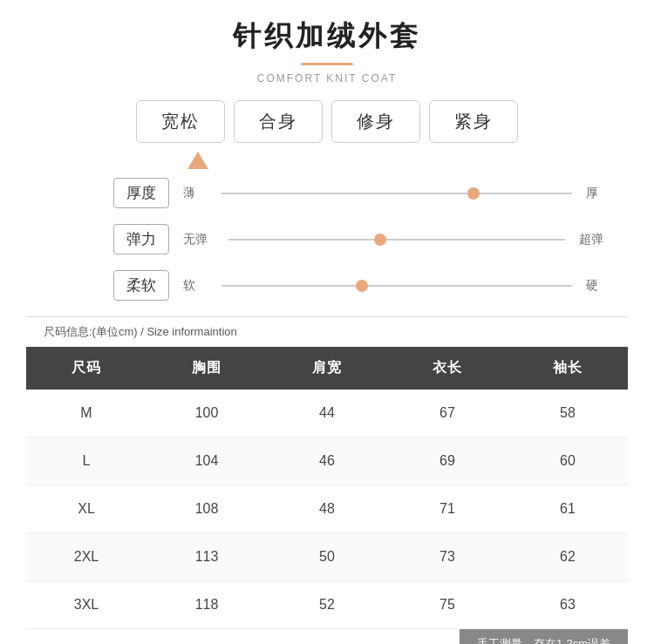  I want to click on table-cell: 50, so click(327, 558).